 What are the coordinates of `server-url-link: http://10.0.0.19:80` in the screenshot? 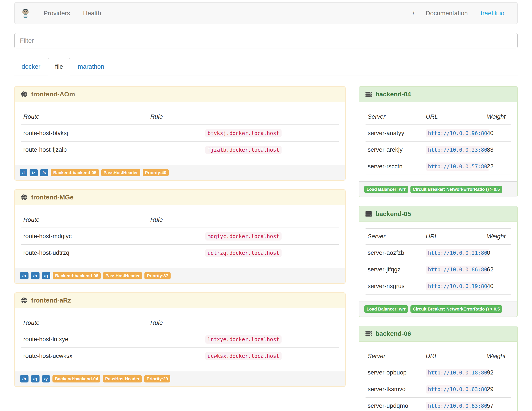 It's located at (457, 286).